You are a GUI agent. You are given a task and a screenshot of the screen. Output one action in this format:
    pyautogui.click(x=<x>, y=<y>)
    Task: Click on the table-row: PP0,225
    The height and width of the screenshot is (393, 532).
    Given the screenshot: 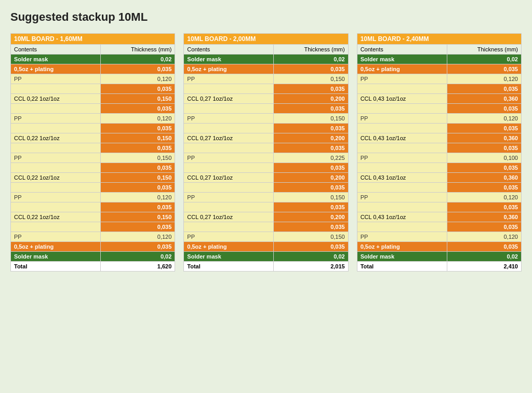 What is the action you would take?
    pyautogui.click(x=266, y=158)
    